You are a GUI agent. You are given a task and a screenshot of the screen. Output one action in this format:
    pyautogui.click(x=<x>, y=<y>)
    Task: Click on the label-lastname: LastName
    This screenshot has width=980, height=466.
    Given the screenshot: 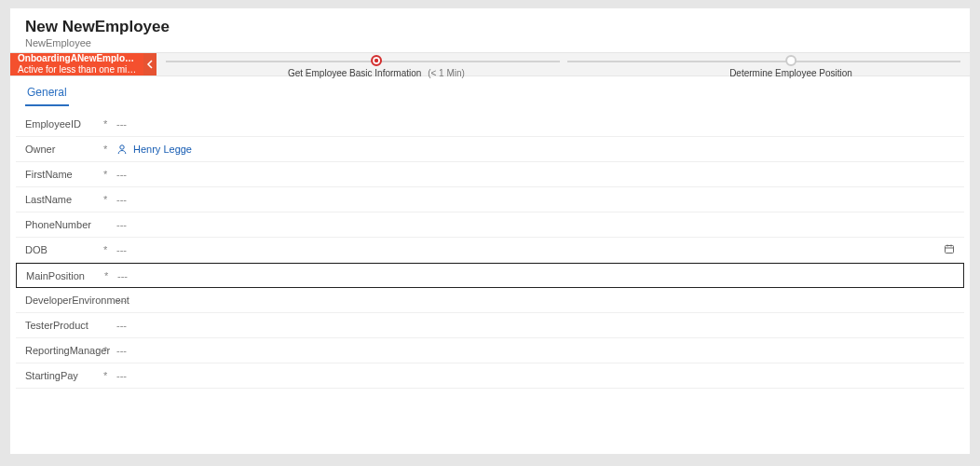 What is the action you would take?
    pyautogui.click(x=64, y=199)
    